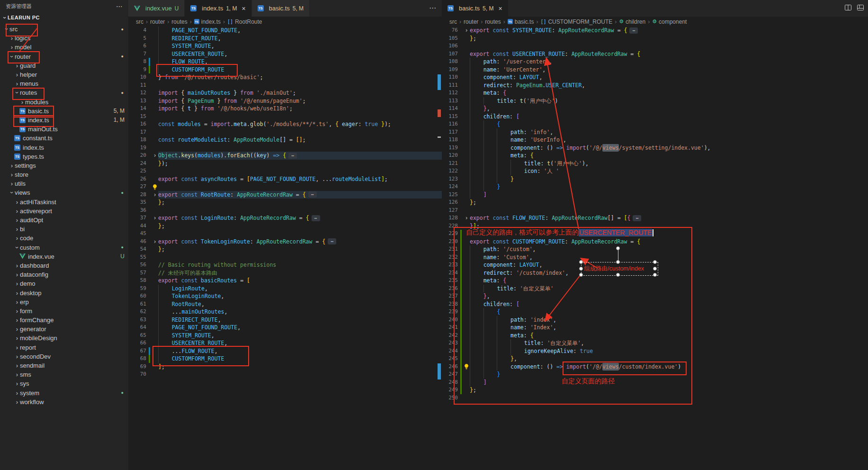 Image resolution: width=868 pixels, height=470 pixels. I want to click on tree-item-constant-ts: TSconstant.ts, so click(64, 138).